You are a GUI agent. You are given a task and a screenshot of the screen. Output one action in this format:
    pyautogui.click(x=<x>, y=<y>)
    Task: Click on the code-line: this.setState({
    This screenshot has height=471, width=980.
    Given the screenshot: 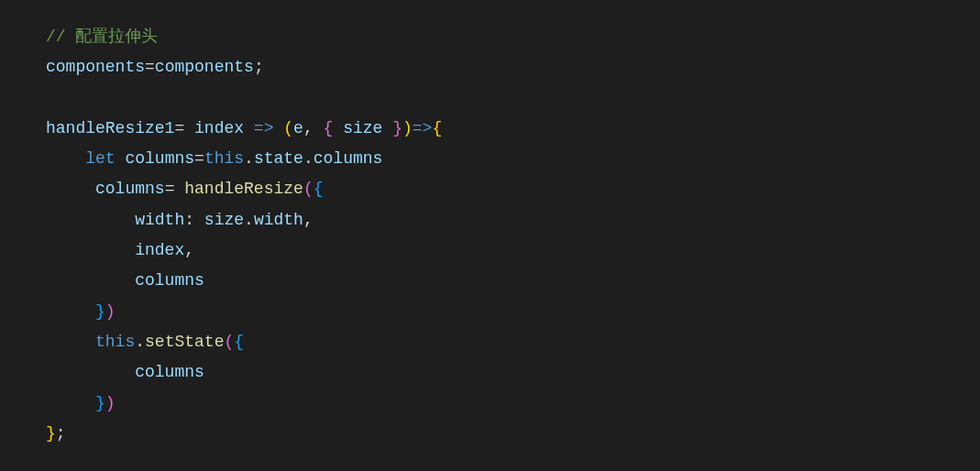 What is the action you would take?
    pyautogui.click(x=513, y=343)
    